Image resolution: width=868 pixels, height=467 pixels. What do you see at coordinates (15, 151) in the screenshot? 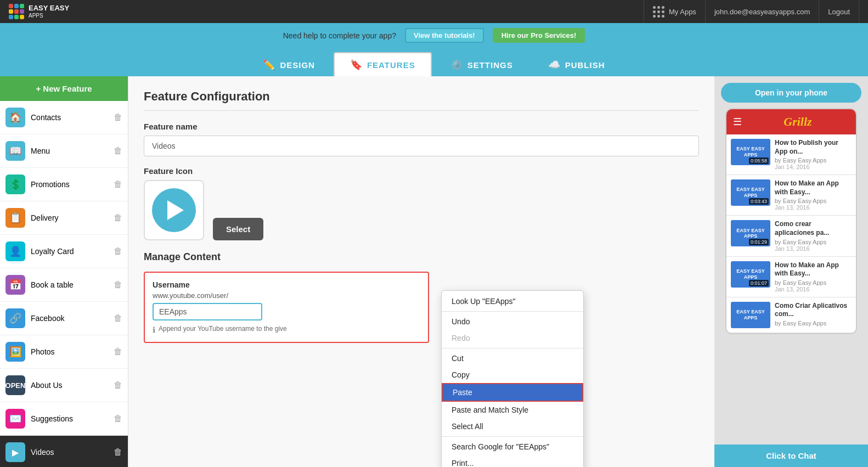
I see `menu-icon: 📖` at bounding box center [15, 151].